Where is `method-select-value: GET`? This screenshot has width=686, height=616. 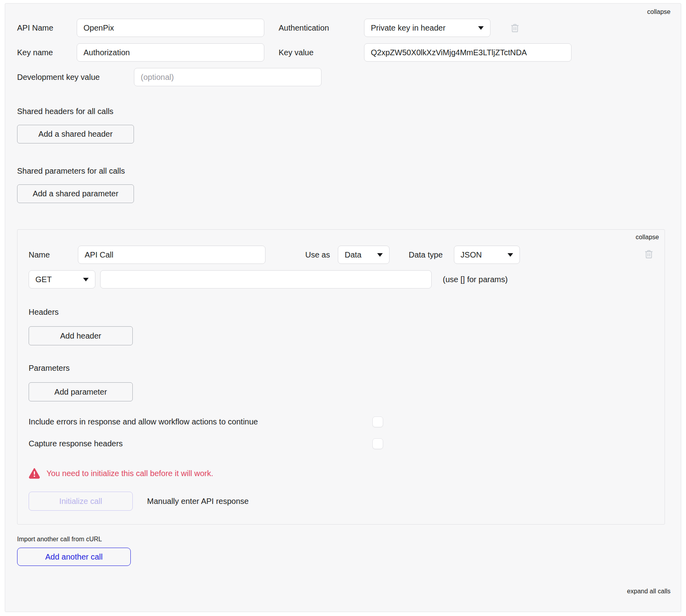
method-select-value: GET is located at coordinates (44, 280).